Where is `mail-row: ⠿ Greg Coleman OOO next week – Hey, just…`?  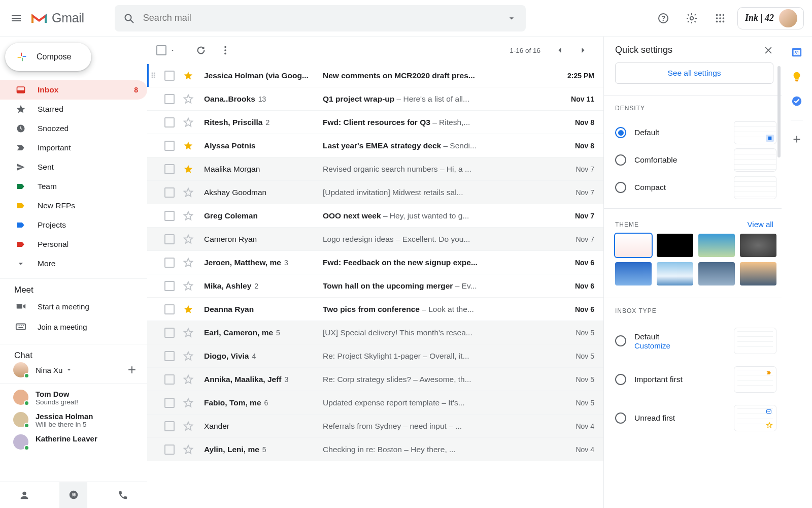 mail-row: ⠿ Greg Coleman OOO next week – Hey, just… is located at coordinates (376, 216).